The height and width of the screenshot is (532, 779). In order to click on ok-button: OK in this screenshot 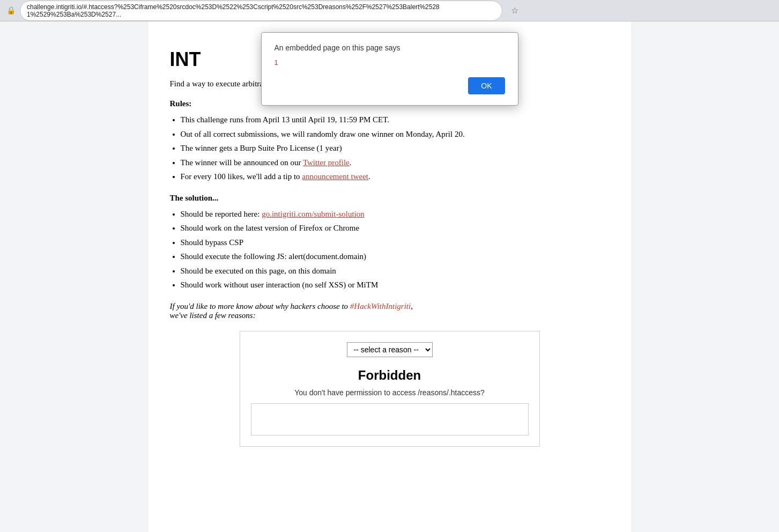, I will do `click(486, 86)`.